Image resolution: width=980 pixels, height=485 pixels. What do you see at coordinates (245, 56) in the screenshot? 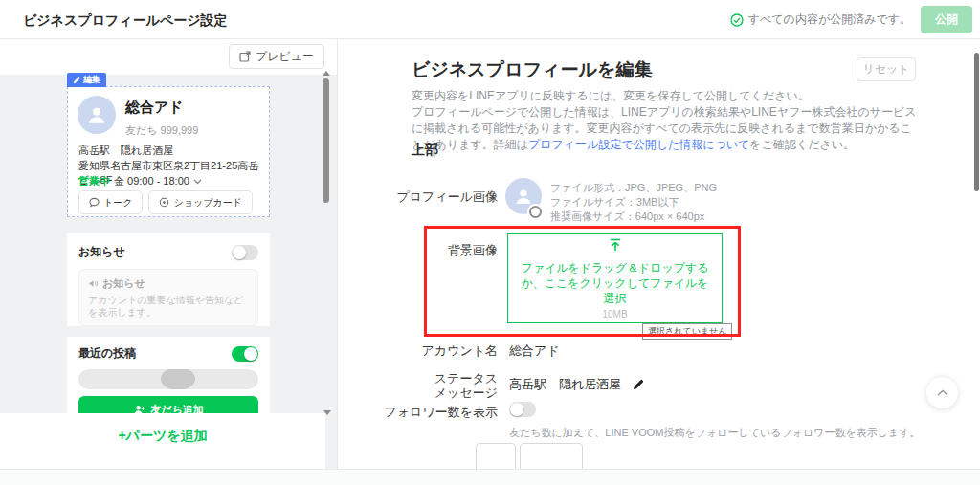
I see `open-preview-icon` at bounding box center [245, 56].